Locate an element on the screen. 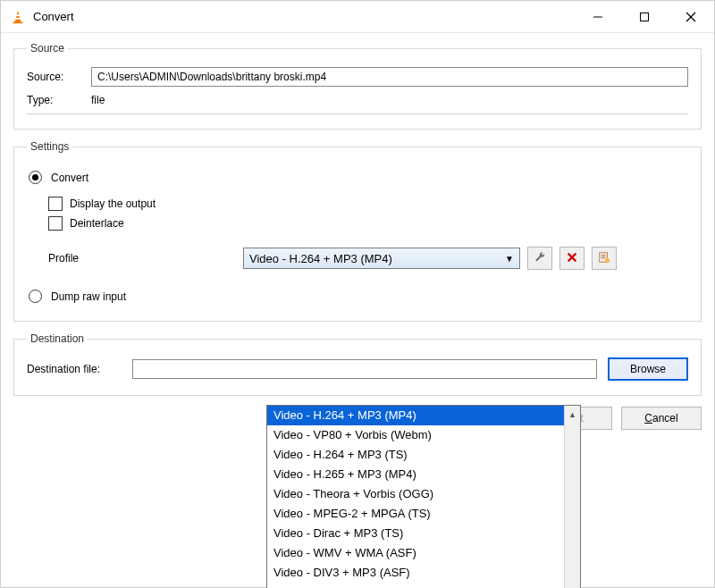 This screenshot has width=715, height=588. dump-raw-radio is located at coordinates (36, 297).